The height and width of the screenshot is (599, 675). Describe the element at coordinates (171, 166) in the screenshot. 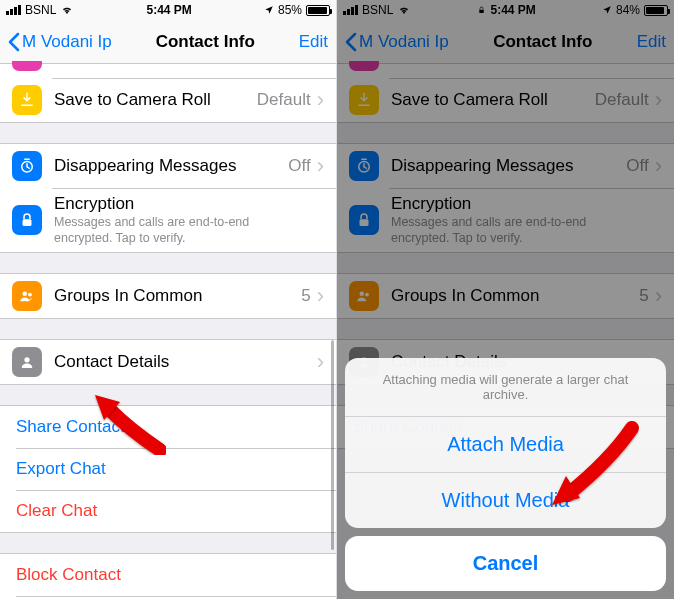

I see `row-title: Disappearing Messages` at that location.